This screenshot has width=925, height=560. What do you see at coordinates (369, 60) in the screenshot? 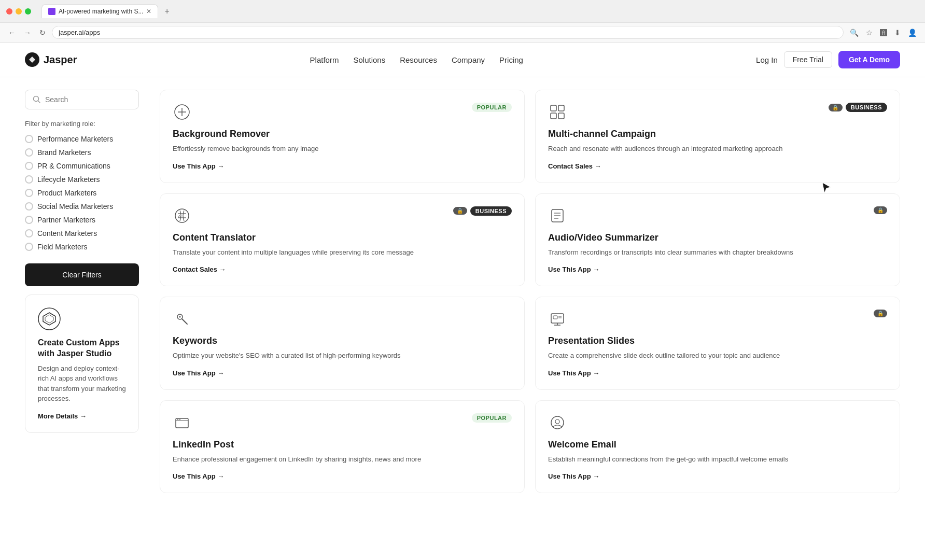
I see `nav-solutions: Solutions` at bounding box center [369, 60].